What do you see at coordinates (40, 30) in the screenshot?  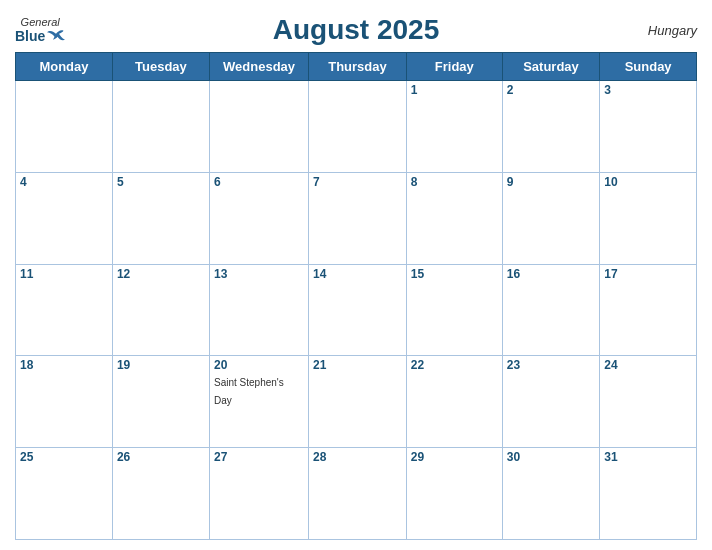 I see `logo: General Blue` at bounding box center [40, 30].